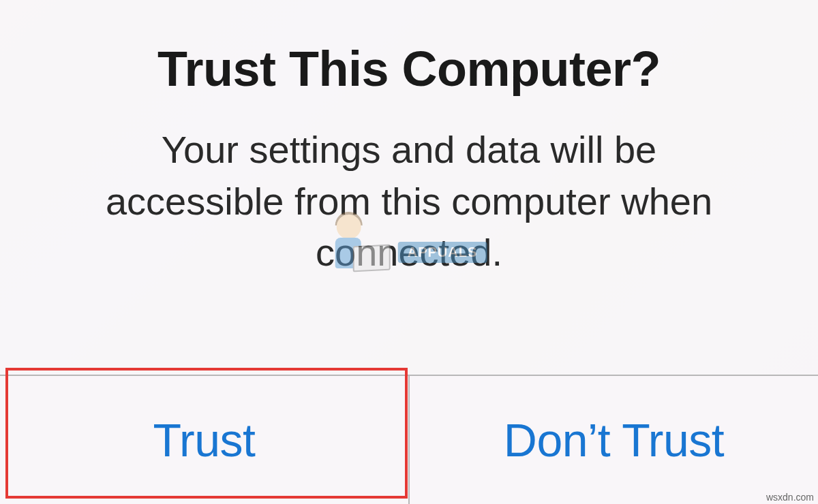  Describe the element at coordinates (614, 440) in the screenshot. I see `dont-trust-button: Don’t Trust` at that location.